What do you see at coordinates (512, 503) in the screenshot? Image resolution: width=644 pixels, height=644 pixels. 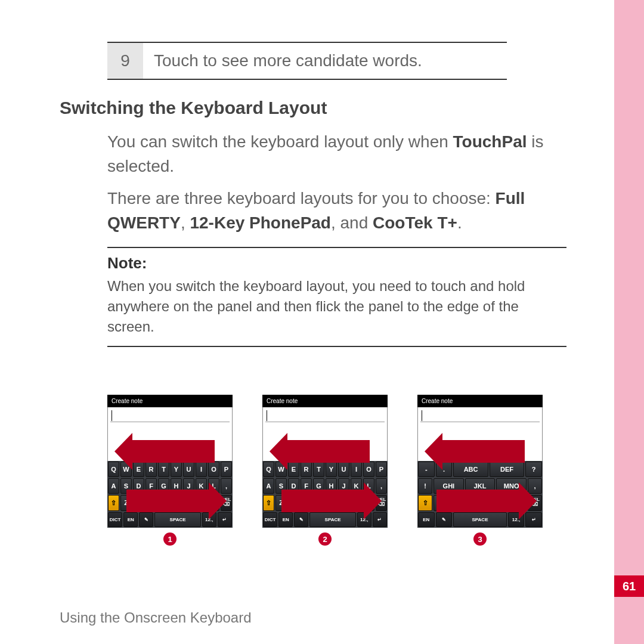 I see `key-wxyz: WXYZ` at bounding box center [512, 503].